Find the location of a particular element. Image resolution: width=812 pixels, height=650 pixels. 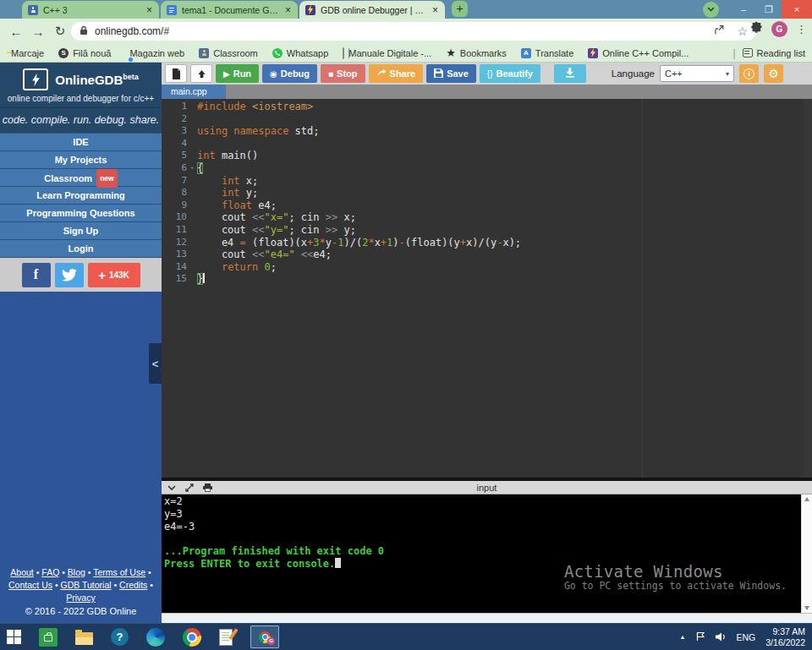

code-line: 9 float e4; is located at coordinates (487, 206).